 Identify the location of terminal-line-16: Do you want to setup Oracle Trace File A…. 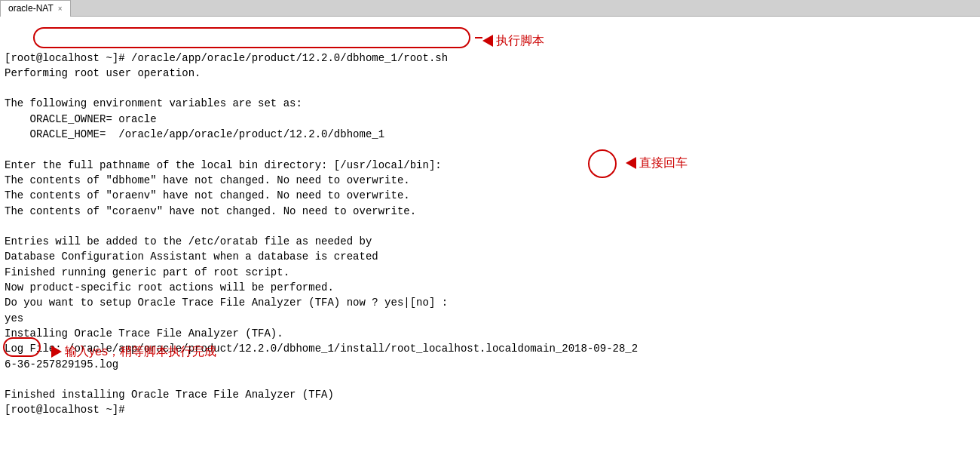
(490, 303).